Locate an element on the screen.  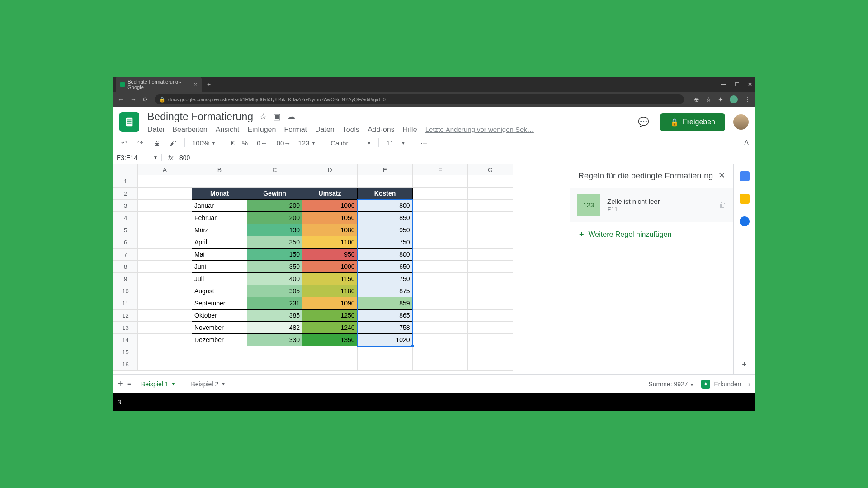
cell: 1180 is located at coordinates (330, 291).